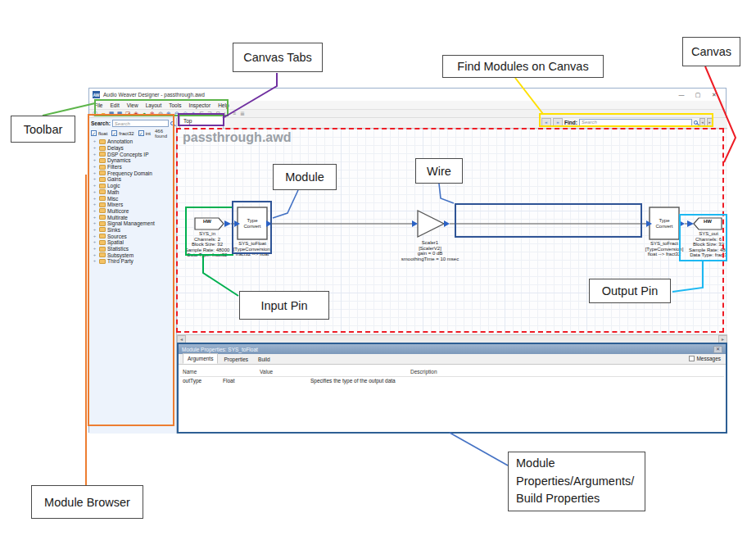  What do you see at coordinates (115, 105) in the screenshot?
I see `menu-item: Edit` at bounding box center [115, 105].